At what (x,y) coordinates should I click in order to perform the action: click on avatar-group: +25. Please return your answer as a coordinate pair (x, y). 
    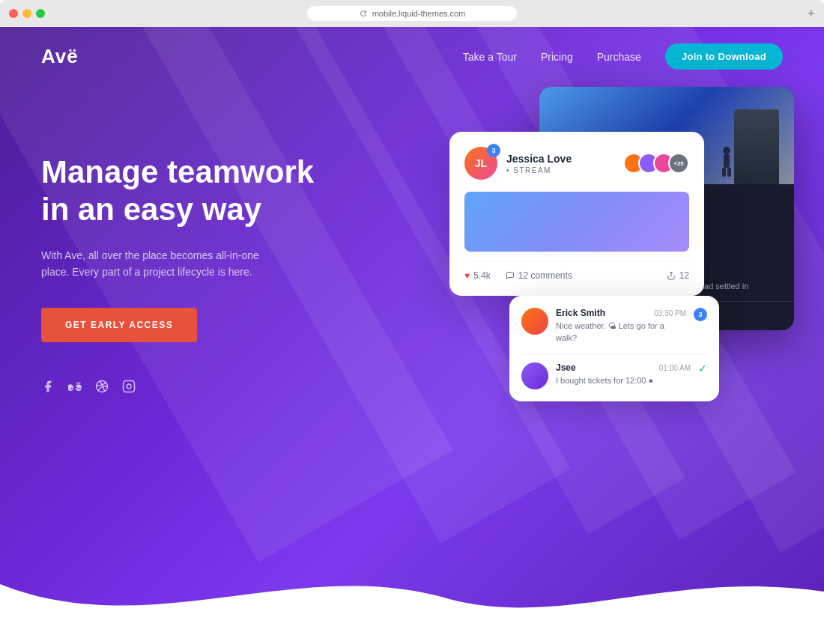
    Looking at the image, I should click on (656, 163).